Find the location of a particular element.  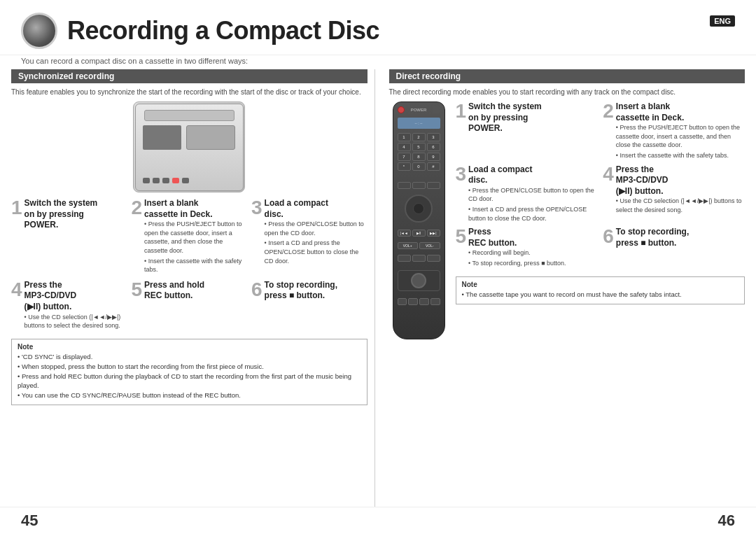

step-1-inline: 1 Switch the system on by pressing POWER… is located at coordinates (69, 214).